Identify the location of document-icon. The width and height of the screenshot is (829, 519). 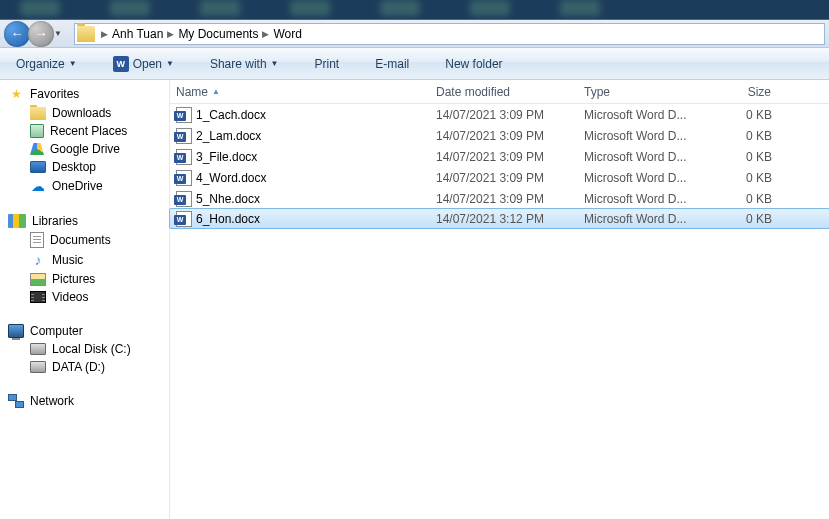
(37, 240).